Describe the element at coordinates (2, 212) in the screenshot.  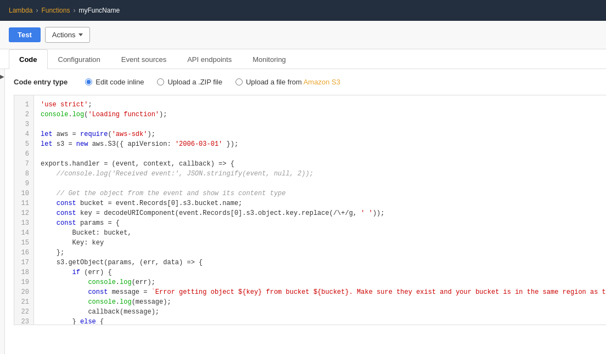
I see `collapse-button: ▶` at that location.